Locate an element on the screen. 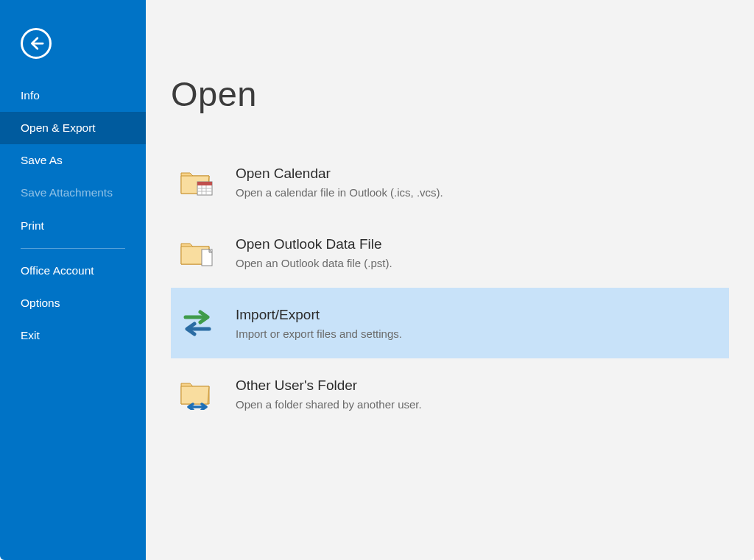 This screenshot has height=560, width=754. option-other-users-folder: Other User's Folder Open a folder shared… is located at coordinates (450, 394).